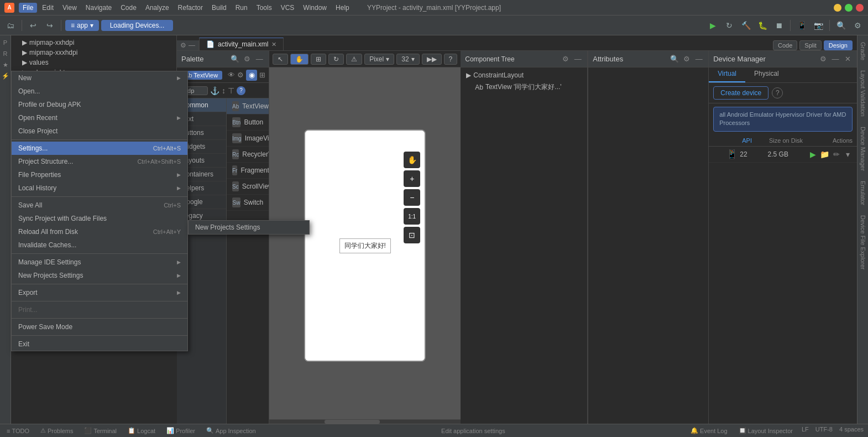 This screenshot has width=868, height=437. What do you see at coordinates (242, 8) in the screenshot?
I see `menu-item-run: Run` at bounding box center [242, 8].